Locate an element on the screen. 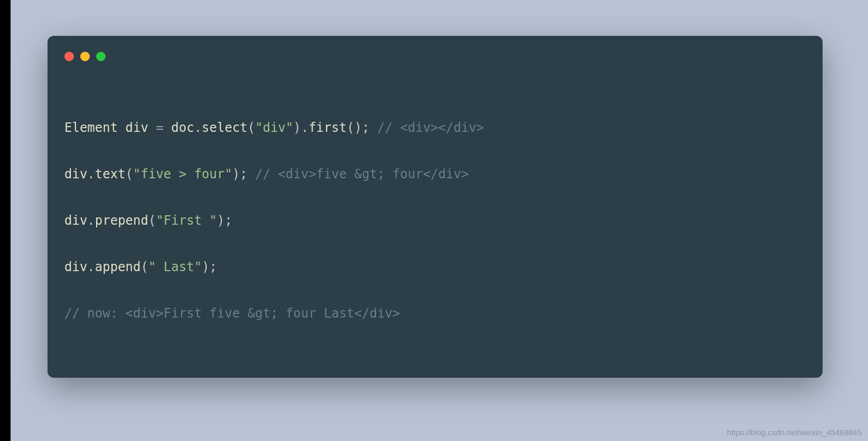 The height and width of the screenshot is (441, 868). maximize-icon is located at coordinates (101, 56).